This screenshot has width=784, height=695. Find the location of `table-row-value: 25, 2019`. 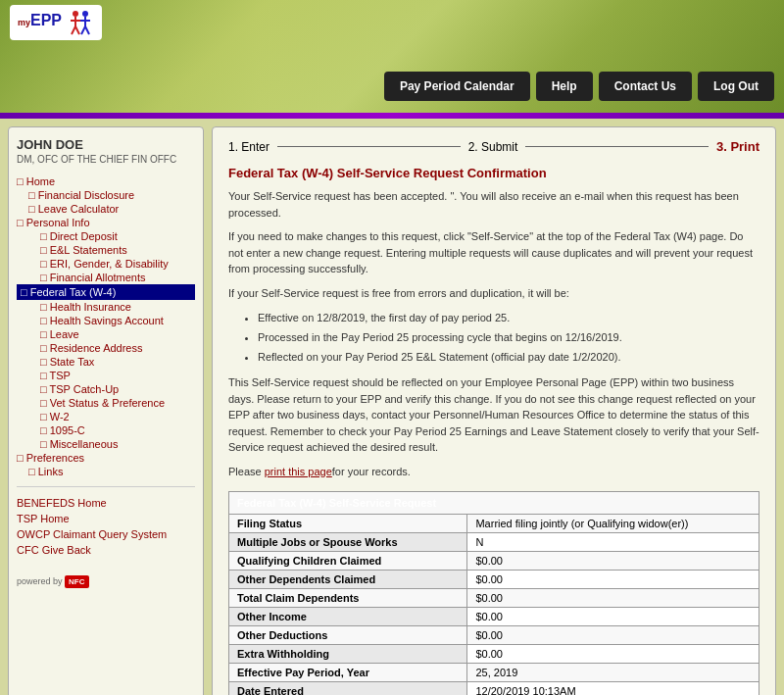

table-row-value: 25, 2019 is located at coordinates (613, 672).